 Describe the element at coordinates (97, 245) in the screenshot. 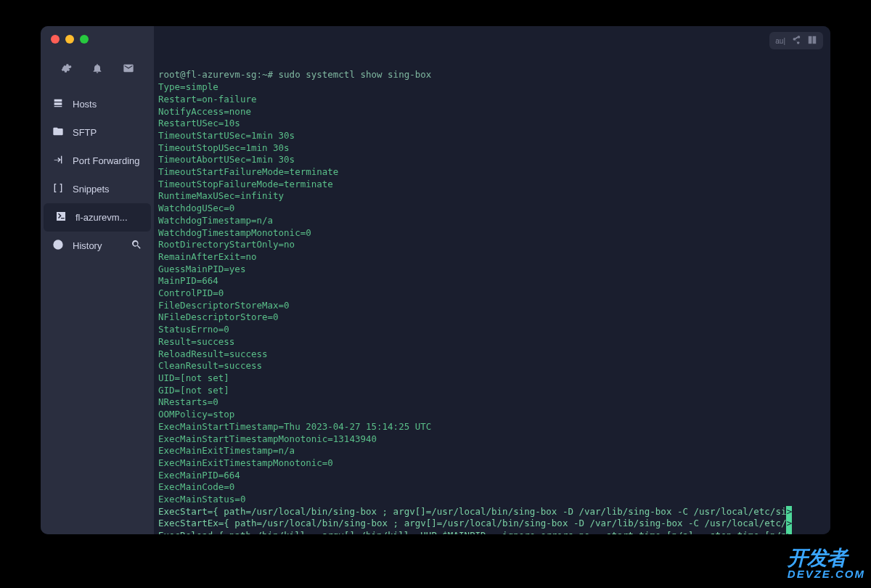

I see `sidebar-item-label: History` at that location.